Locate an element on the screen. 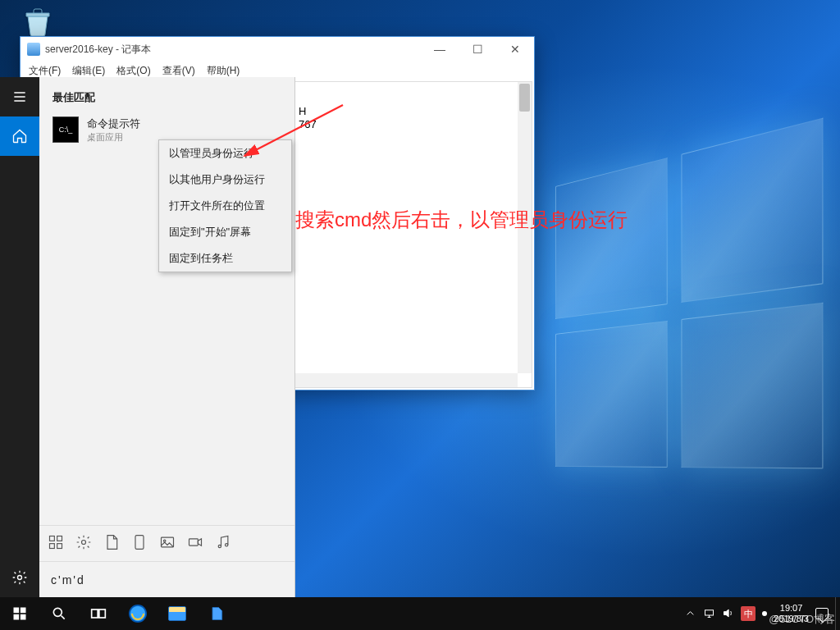 The height and width of the screenshot is (630, 840). start-rail is located at coordinates (20, 337).